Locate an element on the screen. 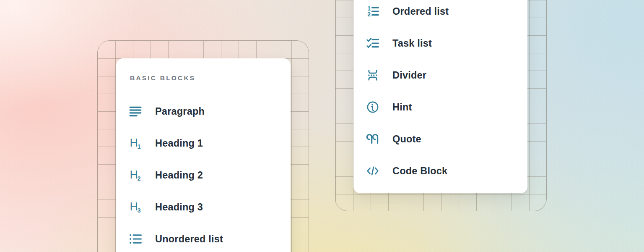 The image size is (644, 252). menu-item-label: Heading 1 is located at coordinates (179, 144).